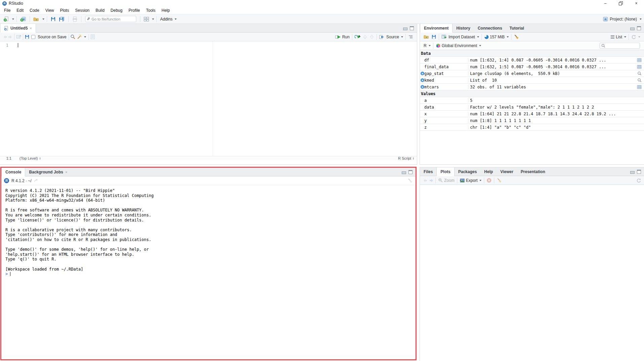 The height and width of the screenshot is (361, 644). What do you see at coordinates (471, 180) in the screenshot?
I see `export-plot-button: Export` at bounding box center [471, 180].